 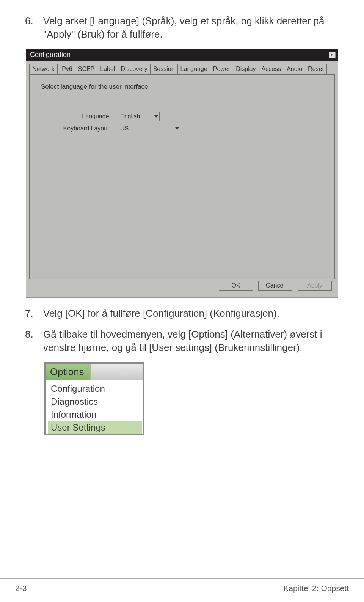 What do you see at coordinates (94, 398) in the screenshot?
I see `options-menu: Options Configuration Diagnostics Inform…` at bounding box center [94, 398].